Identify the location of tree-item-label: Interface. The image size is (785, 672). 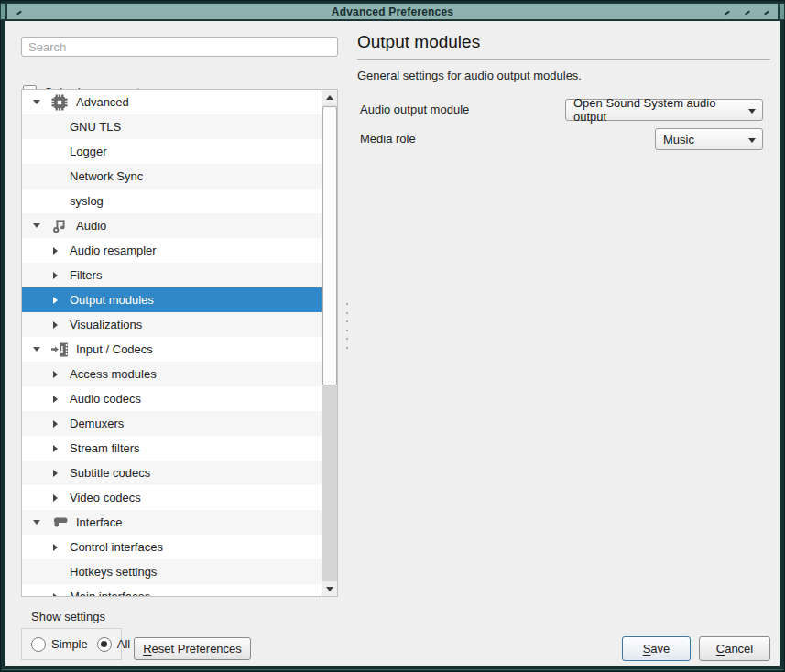
(99, 522).